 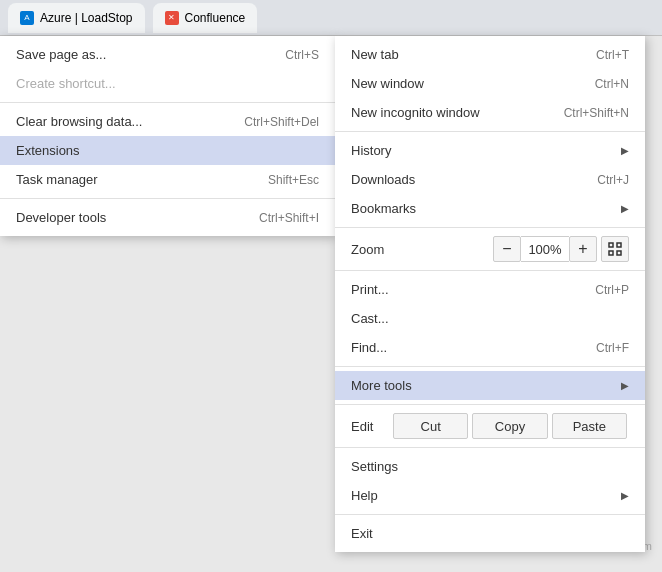 I want to click on edit-label: Edit, so click(x=371, y=426).